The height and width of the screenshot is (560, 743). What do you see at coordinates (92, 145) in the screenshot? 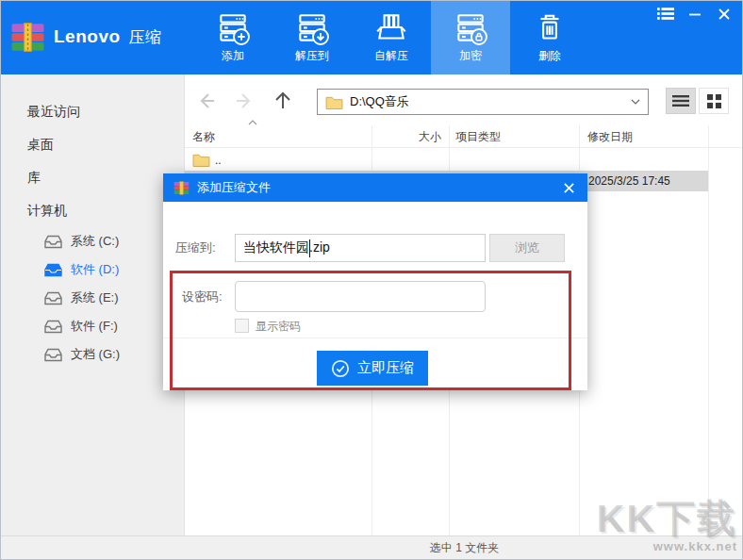
I see `sidebar-item-desktop: 桌面` at bounding box center [92, 145].